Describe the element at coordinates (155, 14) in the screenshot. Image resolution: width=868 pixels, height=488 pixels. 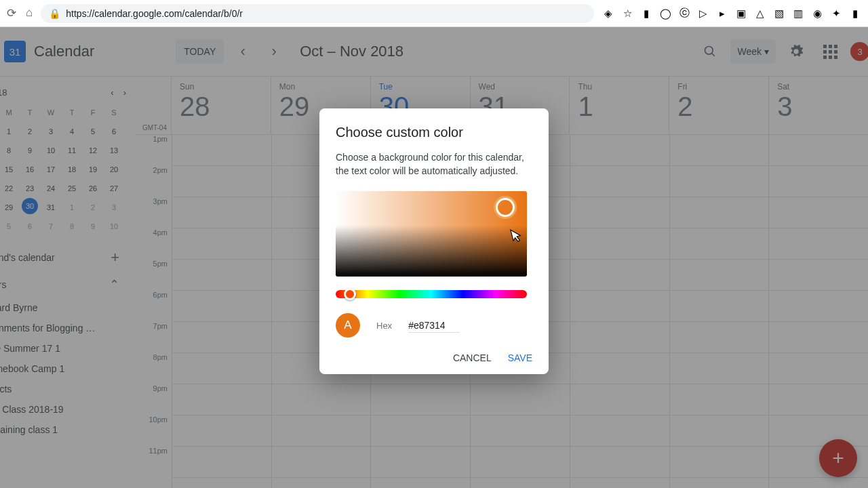
I see `url-text: https://calendar.google.com/calendar/b/0…` at that location.